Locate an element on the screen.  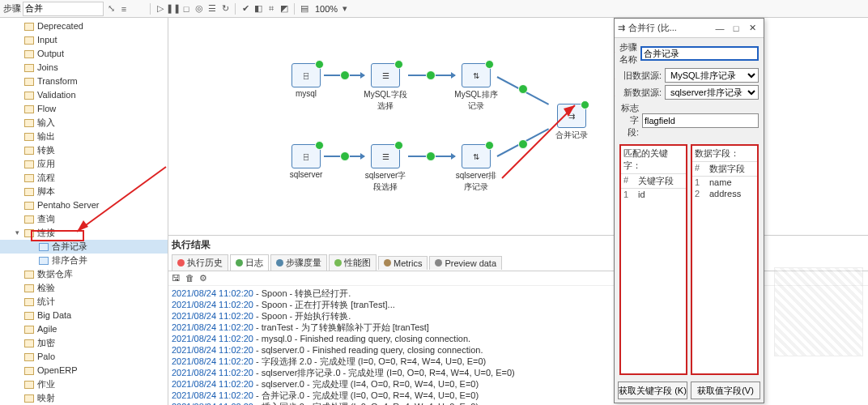
node-mysql: ⌸mysql is located at coordinates (306, 81).